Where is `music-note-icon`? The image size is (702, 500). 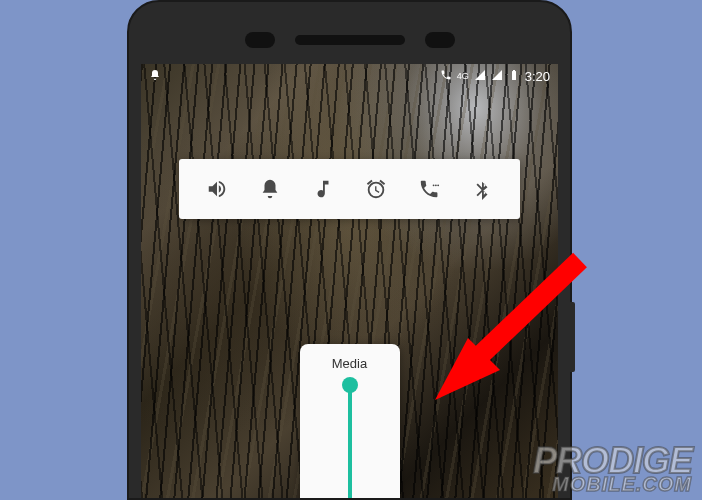
music-note-icon is located at coordinates (323, 189).